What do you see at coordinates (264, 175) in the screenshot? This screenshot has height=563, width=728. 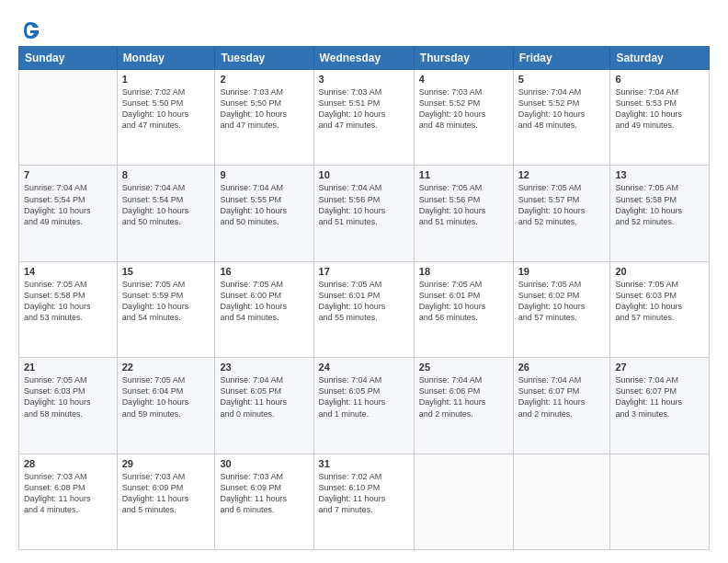 I see `day-number: 9` at bounding box center [264, 175].